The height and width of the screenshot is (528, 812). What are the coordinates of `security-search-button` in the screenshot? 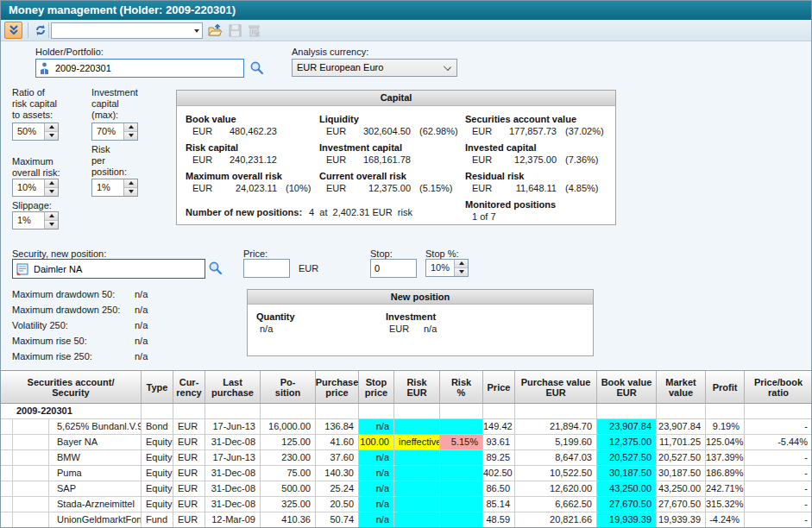 It's located at (216, 269).